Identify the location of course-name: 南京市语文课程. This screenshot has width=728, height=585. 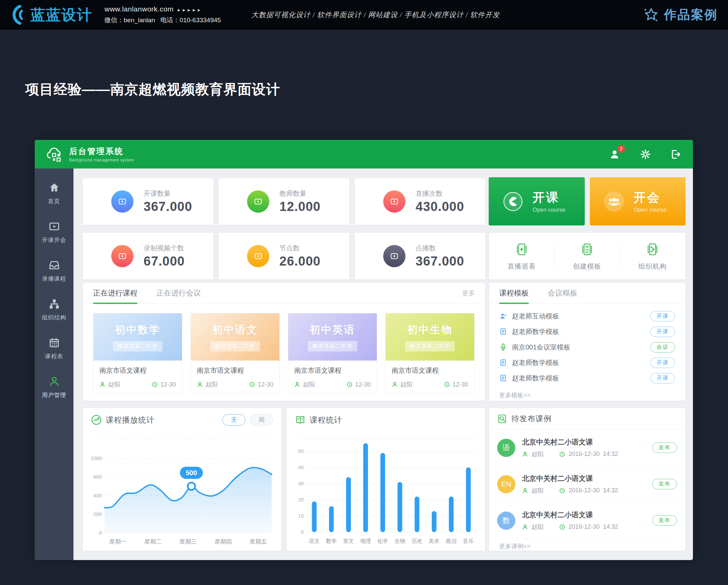
(235, 371).